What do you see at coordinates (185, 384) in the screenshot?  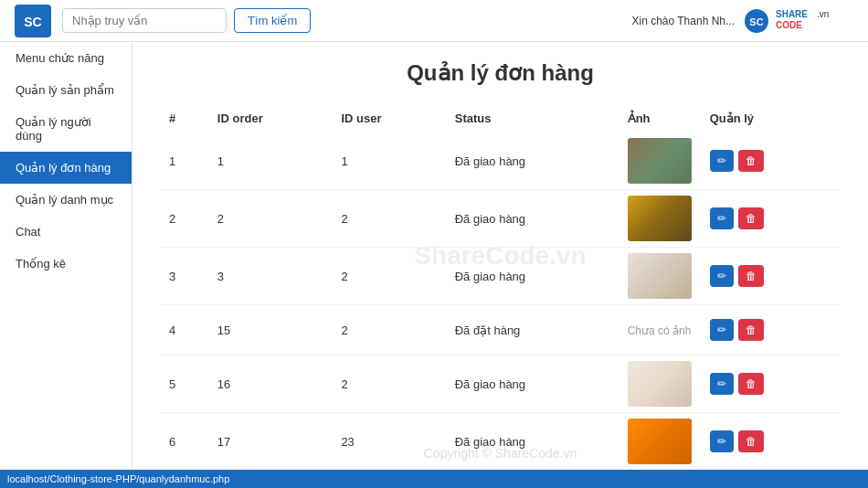 I see `cell-num: 5` at bounding box center [185, 384].